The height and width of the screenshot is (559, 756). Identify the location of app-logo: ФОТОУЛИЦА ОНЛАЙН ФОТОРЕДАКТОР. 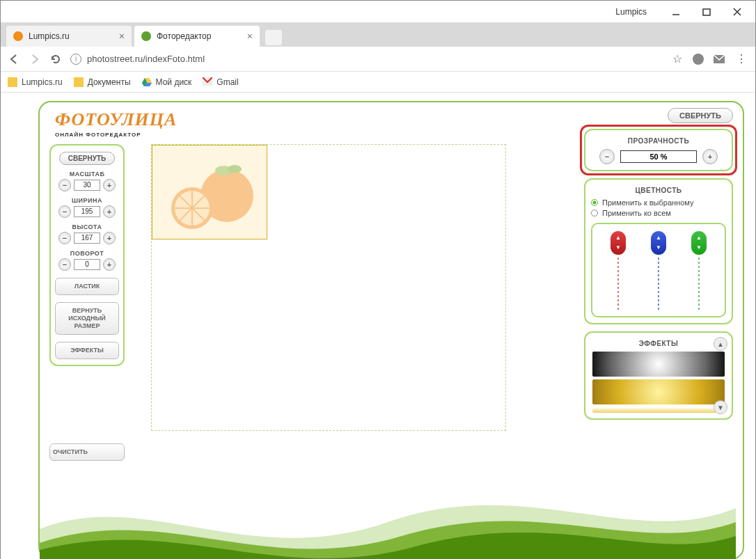
(116, 124).